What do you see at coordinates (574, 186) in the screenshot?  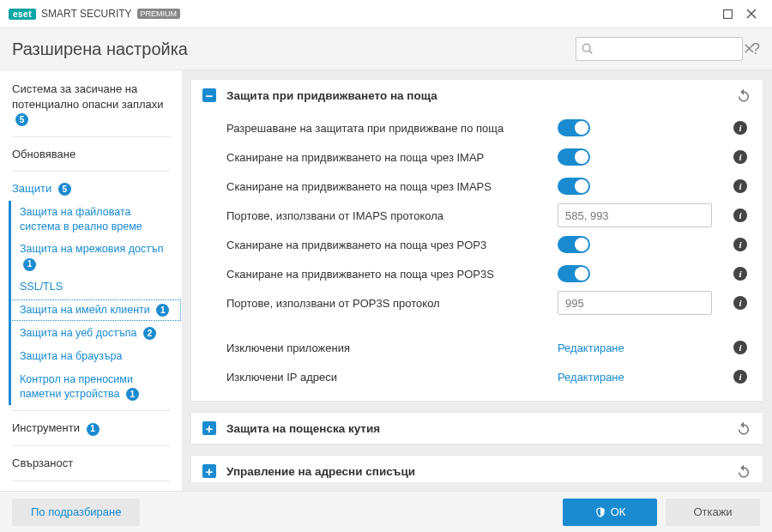 I see `toggle-imaps` at bounding box center [574, 186].